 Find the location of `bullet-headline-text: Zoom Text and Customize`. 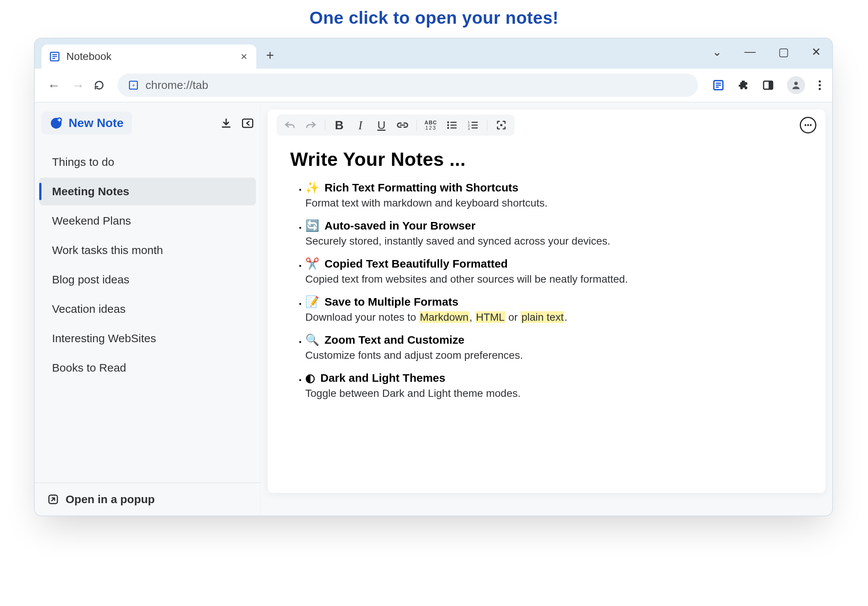

bullet-headline-text: Zoom Text and Customize is located at coordinates (394, 339).